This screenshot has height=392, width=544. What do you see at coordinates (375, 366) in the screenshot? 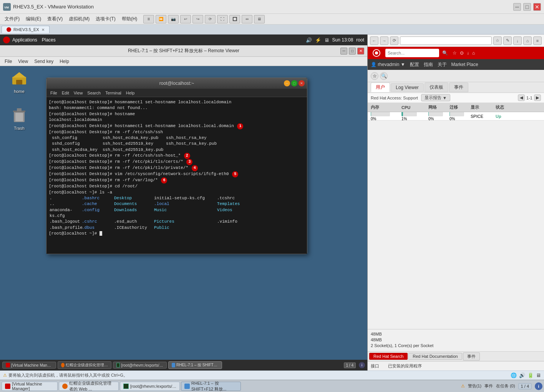
I see `interface-label: 接口` at bounding box center [375, 366].